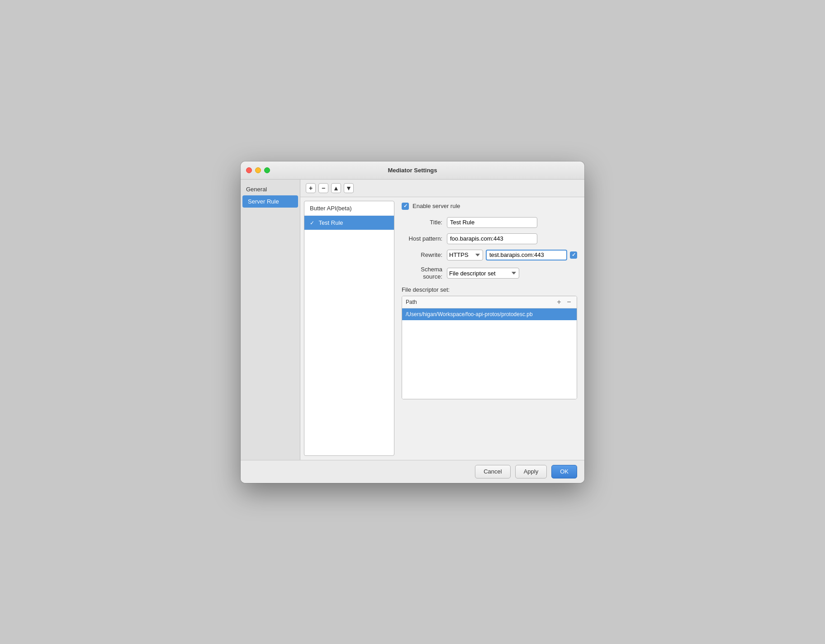 The width and height of the screenshot is (825, 644). What do you see at coordinates (424, 255) in the screenshot?
I see `rewrite-label: Rewrite:` at bounding box center [424, 255].